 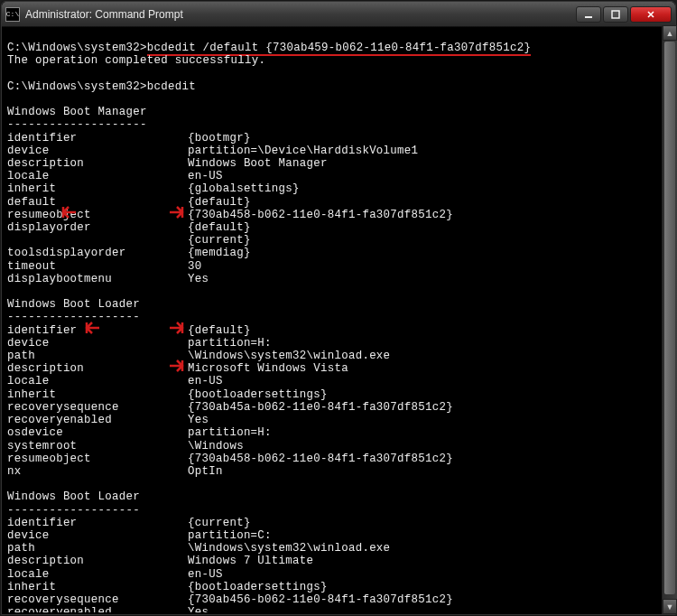 I want to click on window-title: Administrator: Command Prompt, so click(x=301, y=14).